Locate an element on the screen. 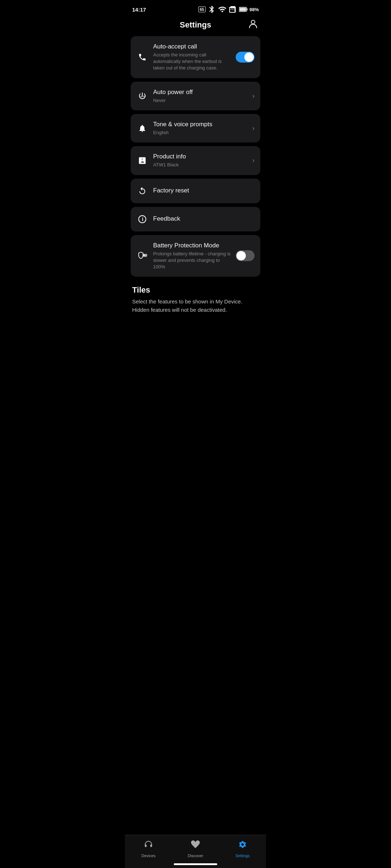 This screenshot has height=868, width=391. settings-item-auto-accept-call: Auto-accept call Accepts the incoming ca… is located at coordinates (196, 57).